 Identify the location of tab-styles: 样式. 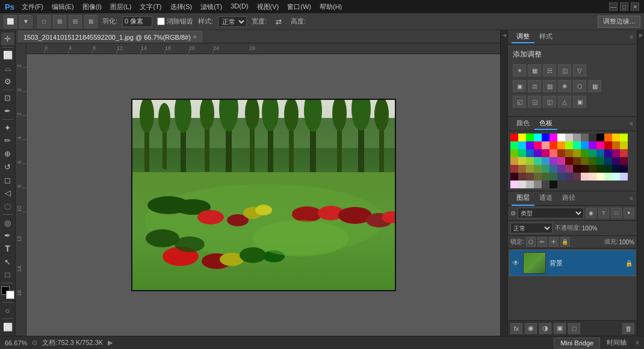
(546, 37).